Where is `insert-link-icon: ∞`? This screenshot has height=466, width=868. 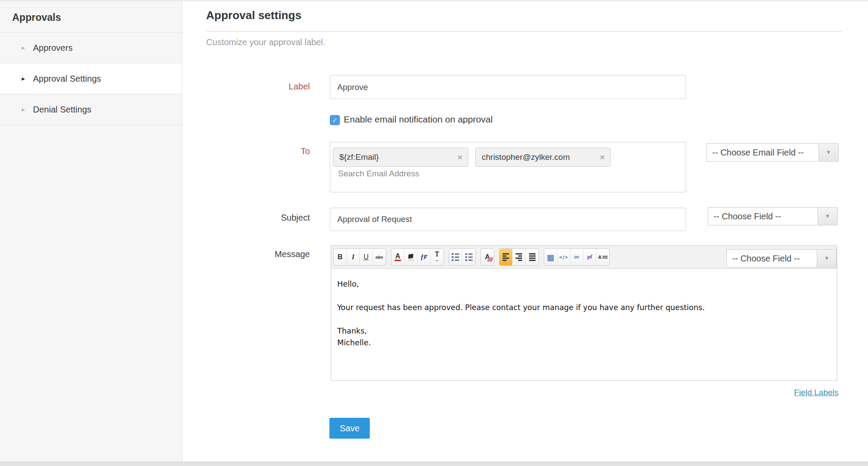
insert-link-icon: ∞ is located at coordinates (577, 257).